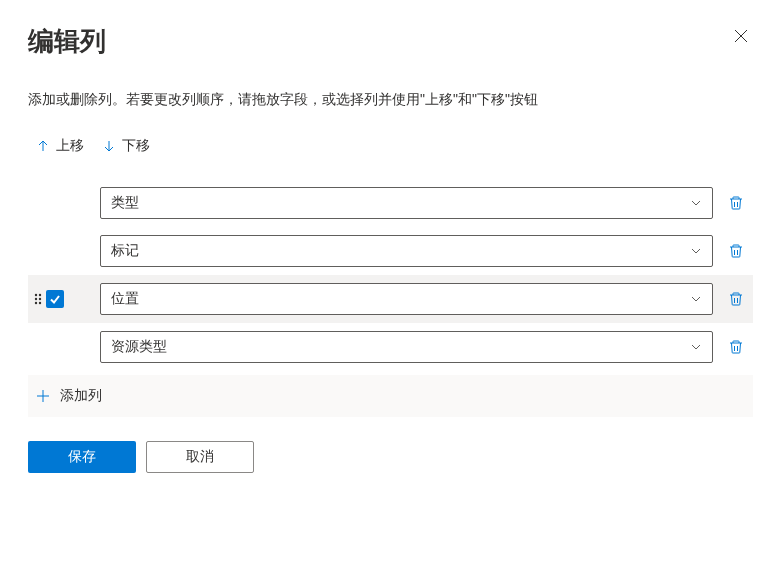 This screenshot has height=577, width=781. Describe the element at coordinates (406, 299) in the screenshot. I see `column-dropdown: 位置` at that location.